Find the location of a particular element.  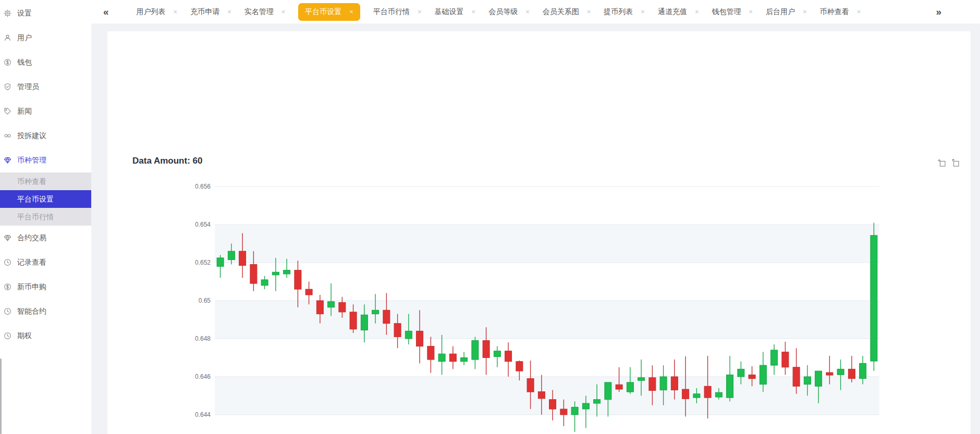

coin-diamond-icon is located at coordinates (7, 160).